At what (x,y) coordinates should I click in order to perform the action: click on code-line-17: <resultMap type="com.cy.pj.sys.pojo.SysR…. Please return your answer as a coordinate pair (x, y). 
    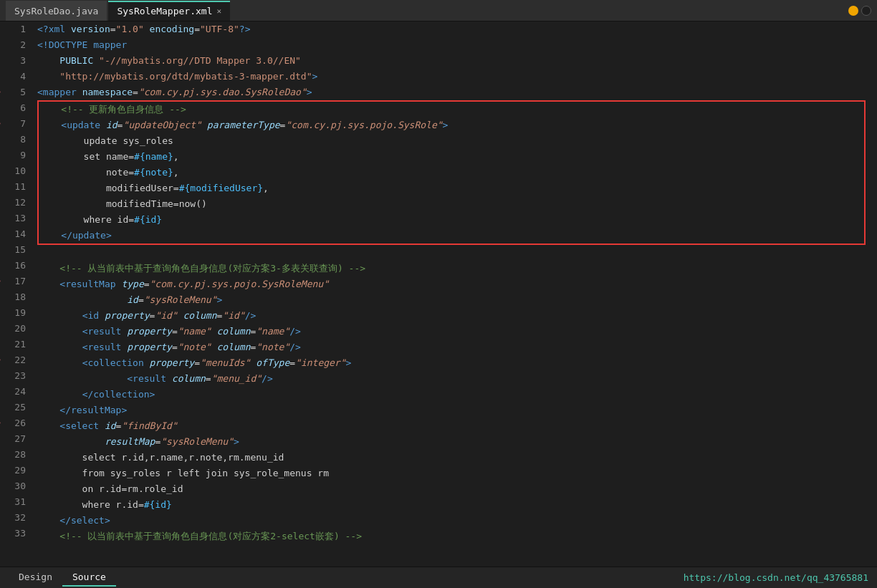
    Looking at the image, I should click on (457, 284).